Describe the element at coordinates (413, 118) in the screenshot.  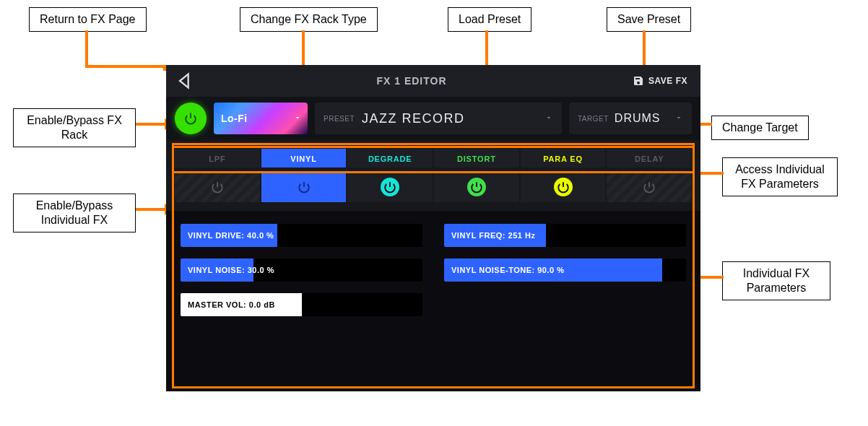
I see `preset-value: JAZZ RECORD` at that location.